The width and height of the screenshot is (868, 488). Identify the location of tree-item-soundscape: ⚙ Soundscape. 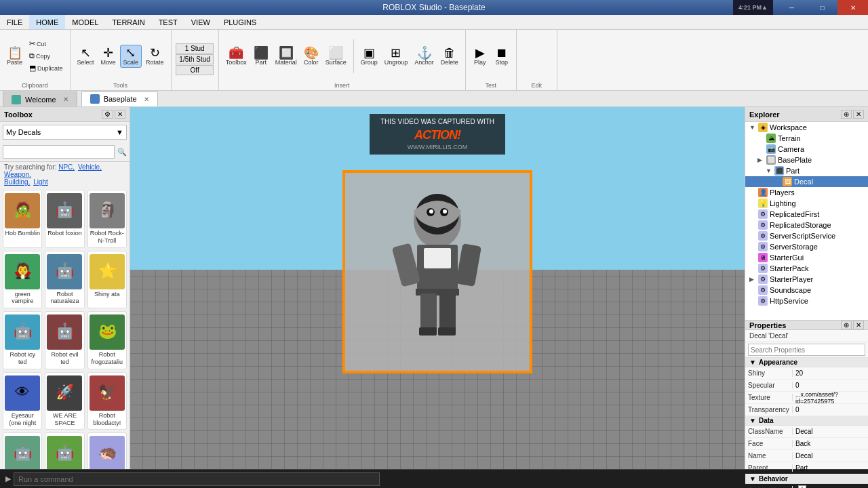
(807, 290).